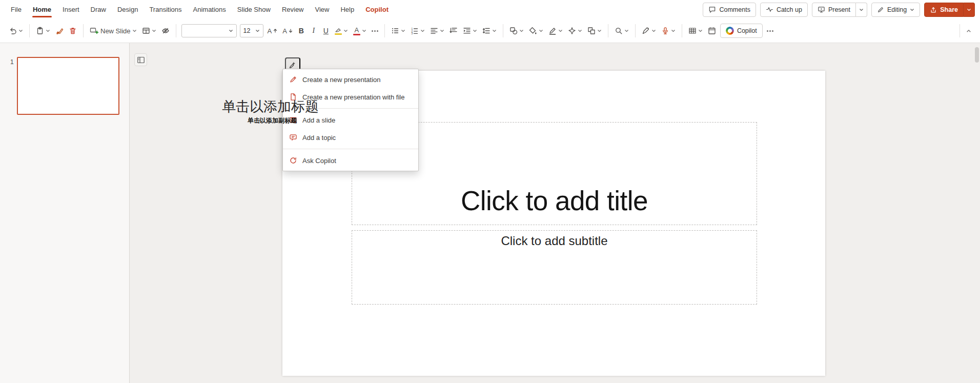 The height and width of the screenshot is (383, 980). What do you see at coordinates (341, 80) in the screenshot?
I see `menu-item-label: Create a new presentation` at bounding box center [341, 80].